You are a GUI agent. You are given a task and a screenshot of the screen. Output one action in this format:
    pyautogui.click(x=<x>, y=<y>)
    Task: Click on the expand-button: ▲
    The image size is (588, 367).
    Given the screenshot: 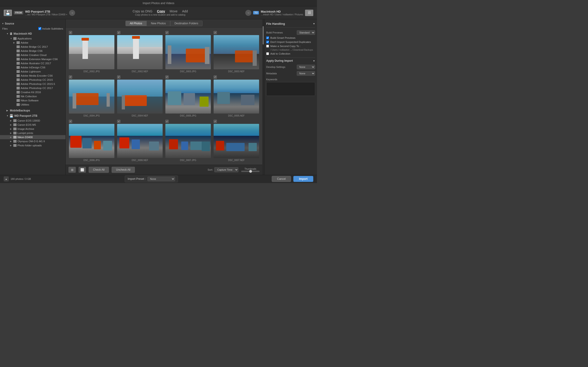 What is the action you would take?
    pyautogui.click(x=6, y=179)
    